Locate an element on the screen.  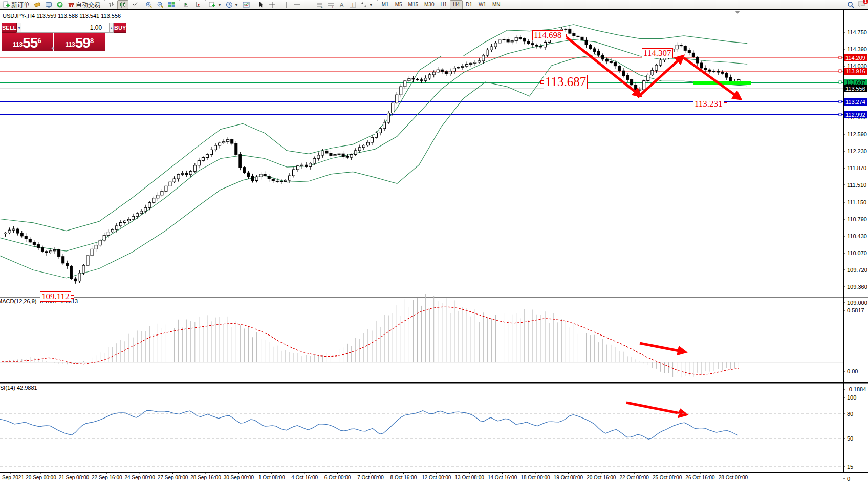
trendline-button is located at coordinates (309, 5).